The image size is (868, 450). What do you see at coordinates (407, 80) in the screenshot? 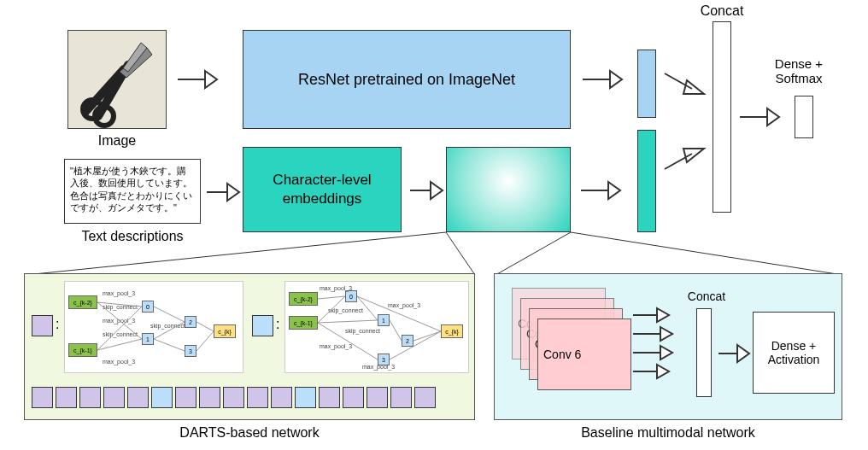
I see `resnet-label: ResNet pretrained on ImageNet` at bounding box center [407, 80].